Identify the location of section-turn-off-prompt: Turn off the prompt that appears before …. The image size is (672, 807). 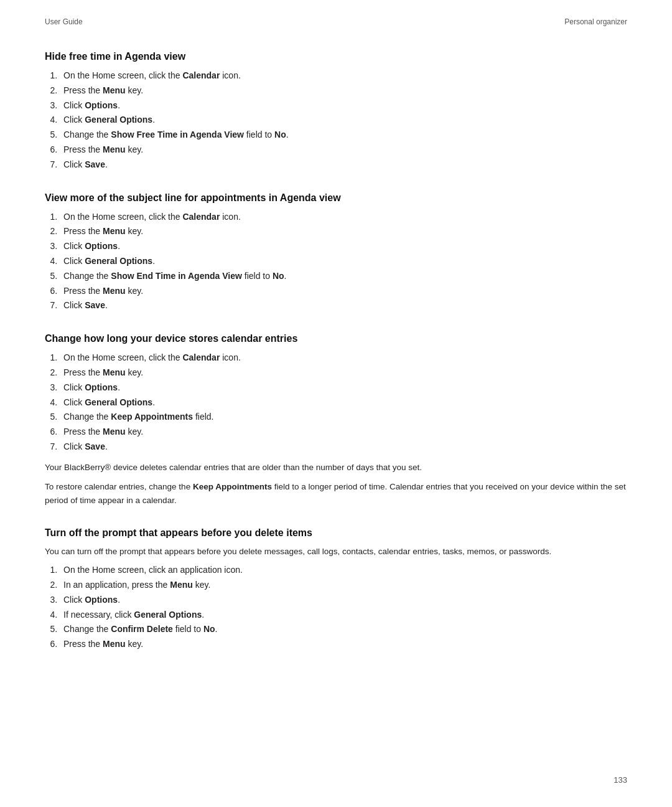
(336, 590).